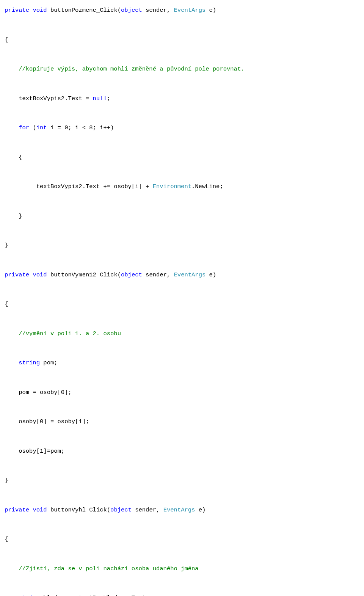 The image size is (364, 596). Describe the element at coordinates (38, 363) in the screenshot. I see `code-line: string pom;` at that location.